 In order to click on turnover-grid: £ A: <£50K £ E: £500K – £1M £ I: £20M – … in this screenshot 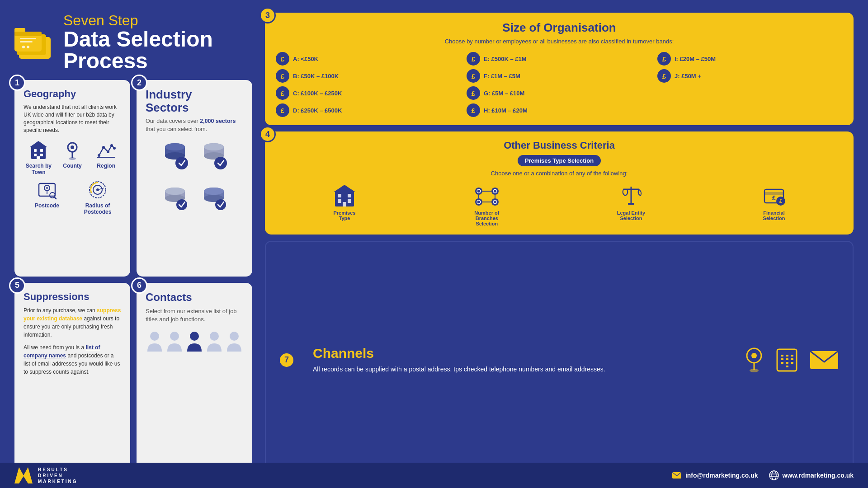, I will do `click(559, 84)`.